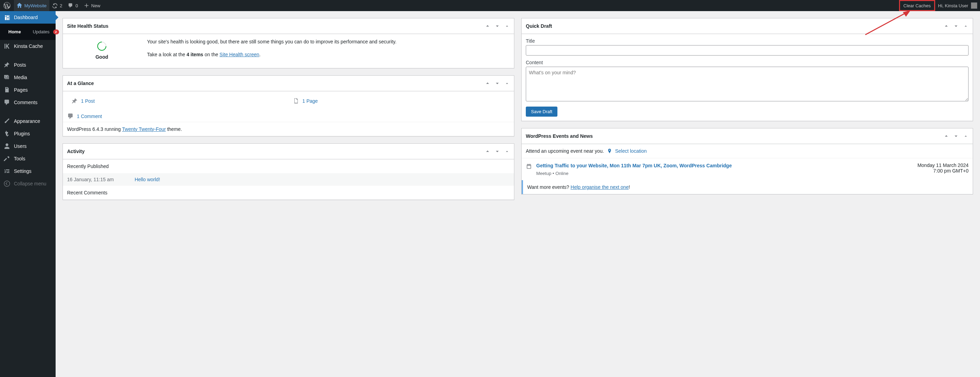  What do you see at coordinates (28, 146) in the screenshot?
I see `sidebar-item-users: Users` at bounding box center [28, 146].